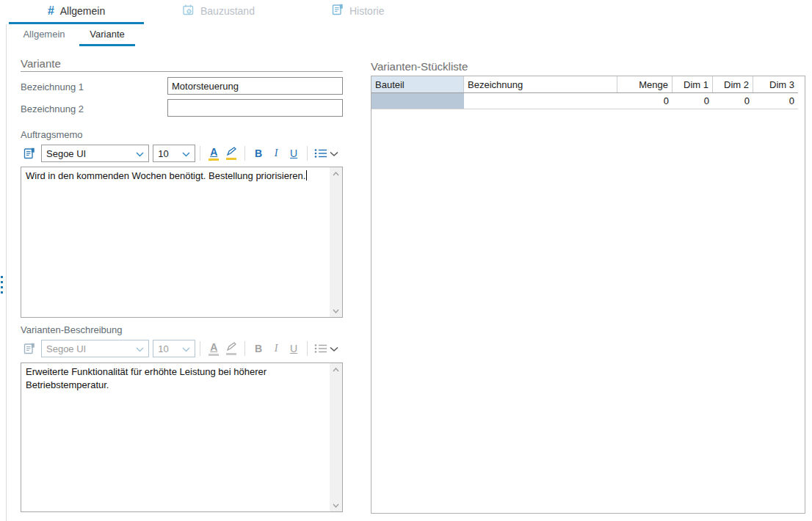 The width and height of the screenshot is (812, 521). I want to click on cell-bauteil, so click(418, 101).